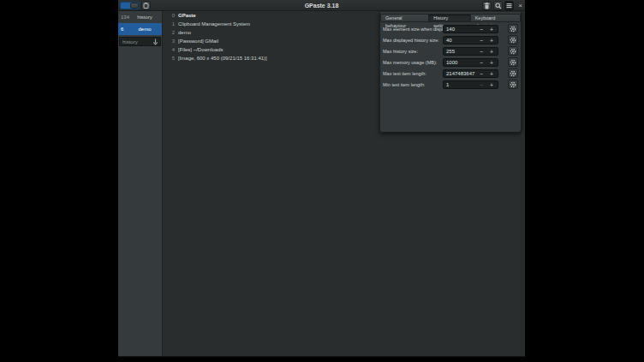 The width and height of the screenshot is (644, 362). I want to click on settings-rows: Max element size when displaying: 140 − …, so click(450, 57).